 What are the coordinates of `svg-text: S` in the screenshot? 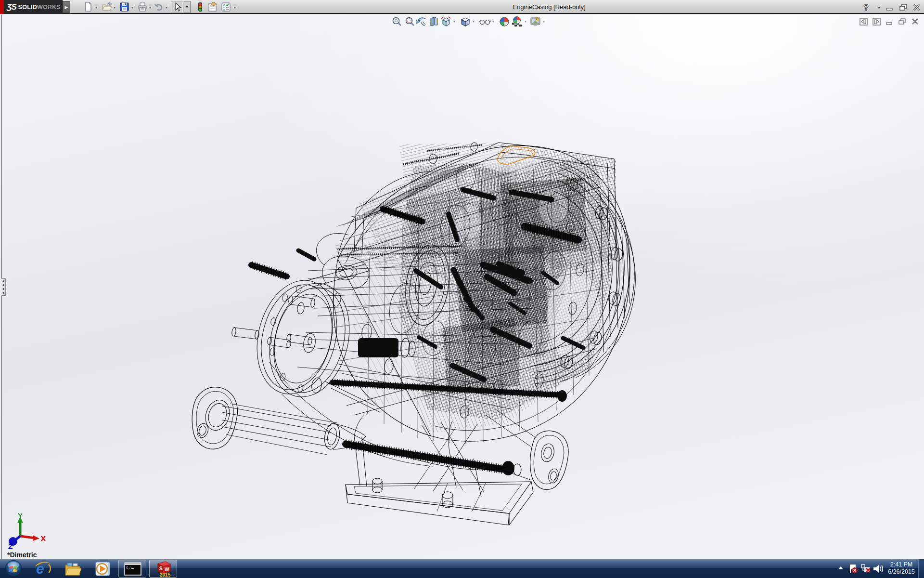 It's located at (161, 568).